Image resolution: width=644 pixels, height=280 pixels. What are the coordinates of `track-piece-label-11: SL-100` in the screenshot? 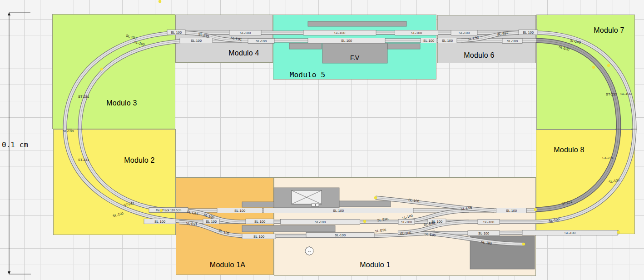 It's located at (261, 41).